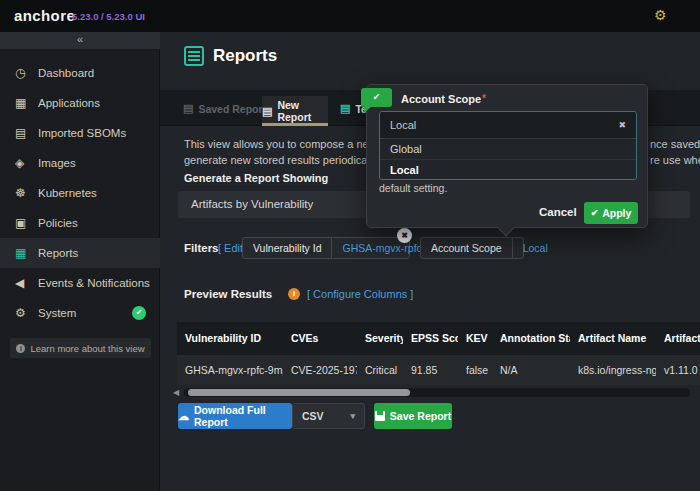  What do you see at coordinates (613, 370) in the screenshot?
I see `cell-artifact-name: k8s.io/ingress-nginx` at bounding box center [613, 370].